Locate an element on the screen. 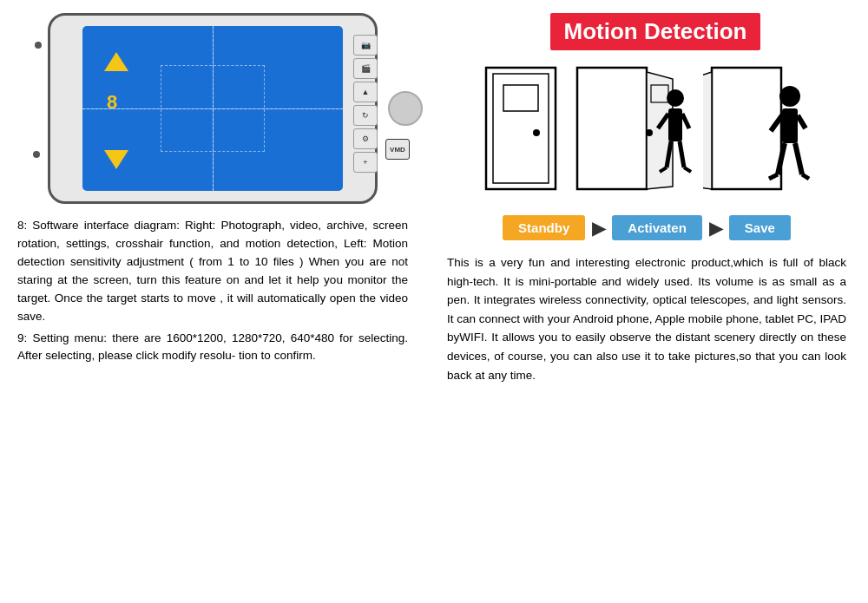 This screenshot has height=603, width=868. door-illustrations is located at coordinates (647, 130).